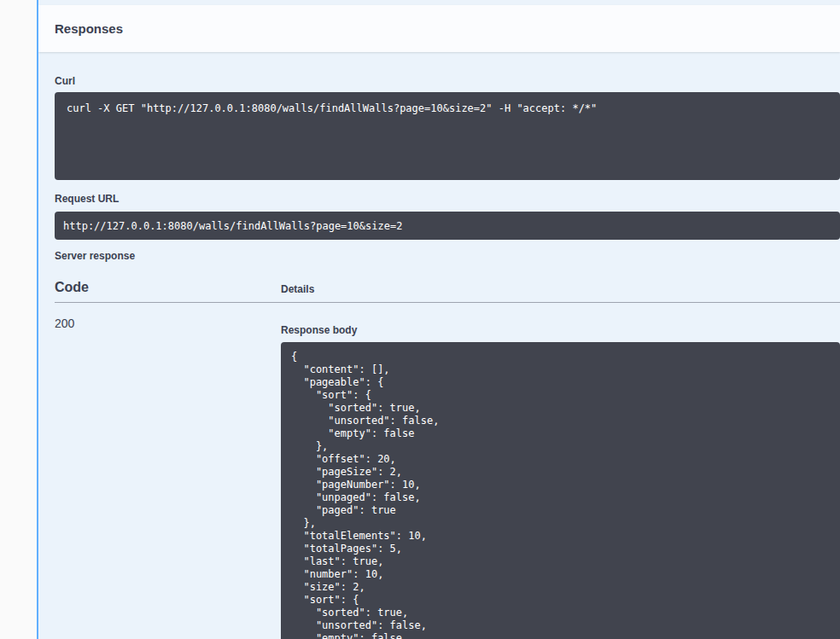 This screenshot has height=639, width=840. I want to click on responses-section-header: Responses, so click(439, 29).